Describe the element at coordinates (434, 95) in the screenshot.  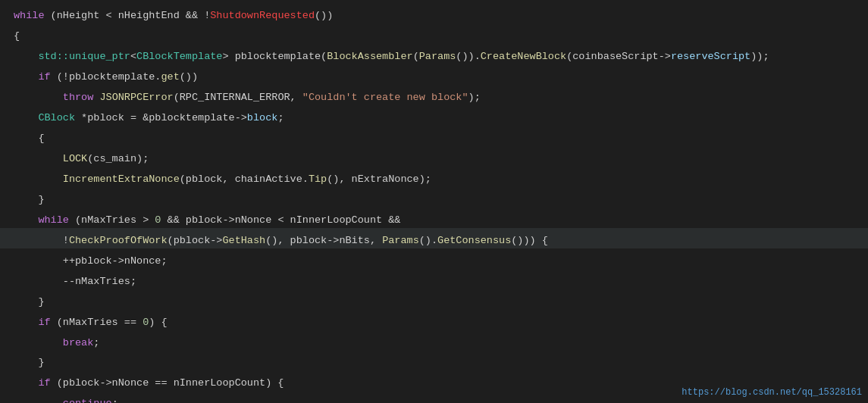
I see `code-line: throw JSONRPCError(RPC_INTERNAL_ERROR, "…` at that location.